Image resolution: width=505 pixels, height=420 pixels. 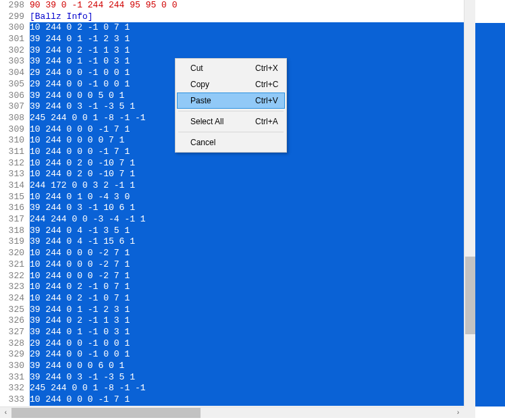 What do you see at coordinates (15, 85) in the screenshot?
I see `line-number: 305` at bounding box center [15, 85].